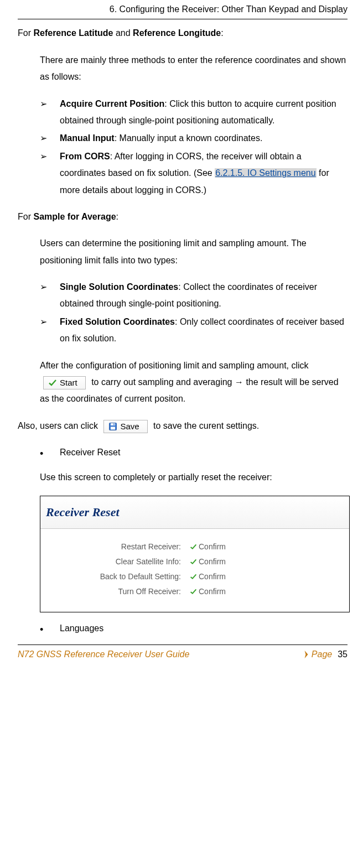 The height and width of the screenshot is (868, 363). Describe the element at coordinates (189, 138) in the screenshot. I see `item-text: : Manually input a known coordinates.` at that location.